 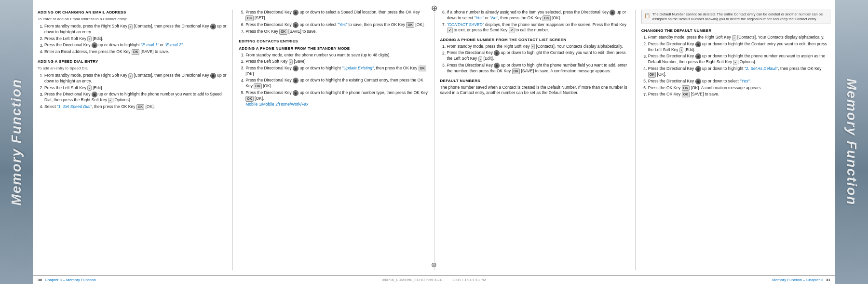 What do you see at coordinates (277, 104) in the screenshot?
I see `highlight-text: Mobile 1/Mobile 2/Home/Work/Fax` at bounding box center [277, 104].